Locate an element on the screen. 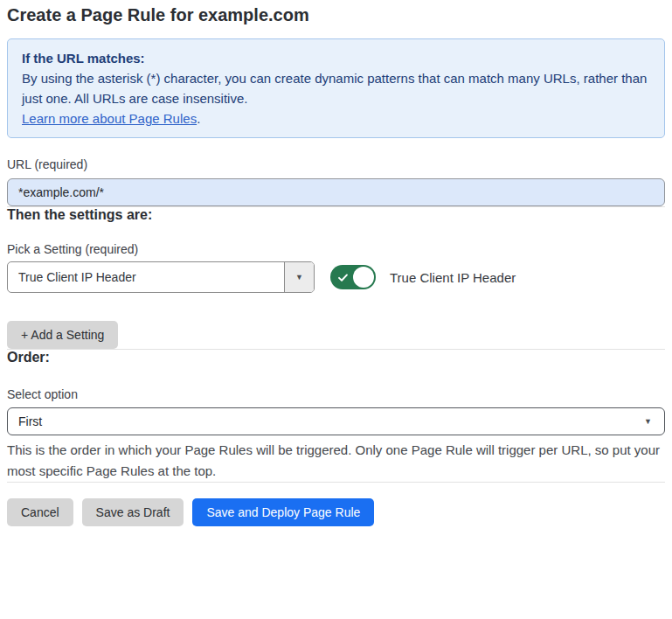 This screenshot has height=619, width=672. url-input is located at coordinates (336, 192).